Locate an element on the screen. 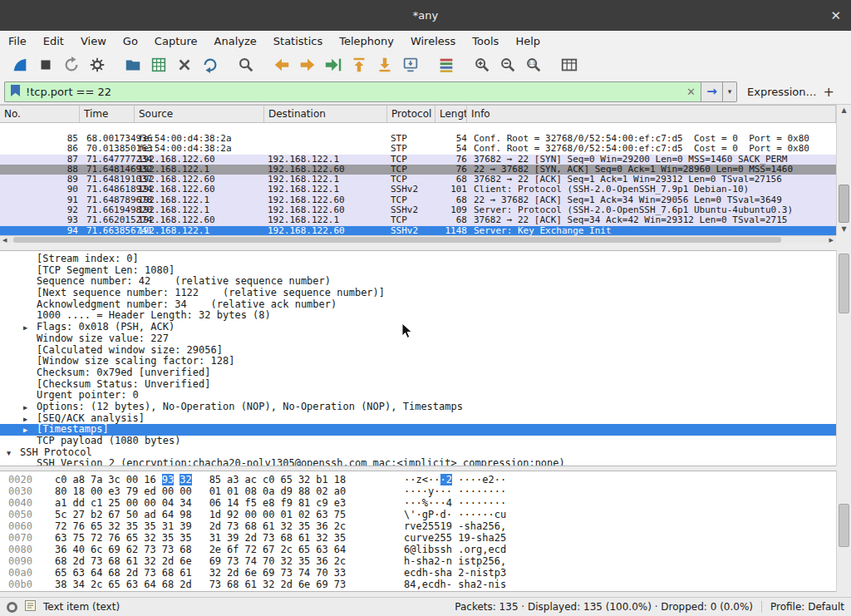  packet-row: 8871.648146932192.168.122.1192.168.122.6… is located at coordinates (418, 170).